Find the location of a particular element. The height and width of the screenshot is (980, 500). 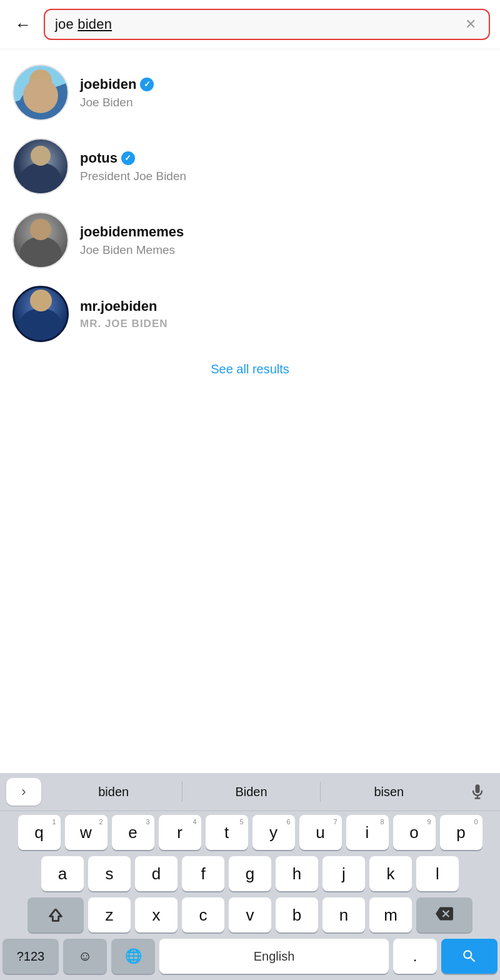

delete-button is located at coordinates (444, 915).